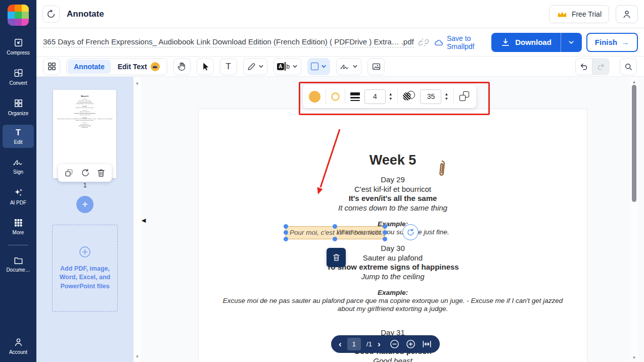 Image resolution: width=644 pixels, height=362 pixels. I want to click on circle-plus-icon, so click(85, 252).